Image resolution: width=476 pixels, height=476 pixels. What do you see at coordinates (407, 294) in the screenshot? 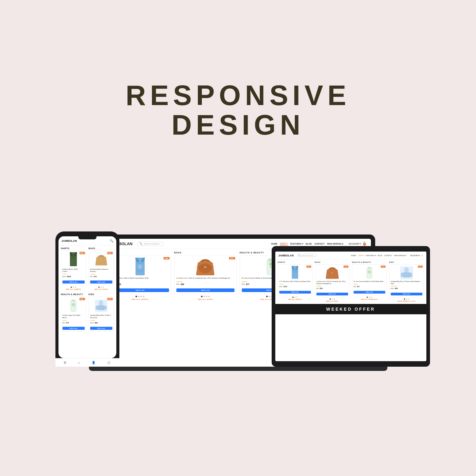
I see `tablet-kids-add: Add to cart` at bounding box center [407, 294].